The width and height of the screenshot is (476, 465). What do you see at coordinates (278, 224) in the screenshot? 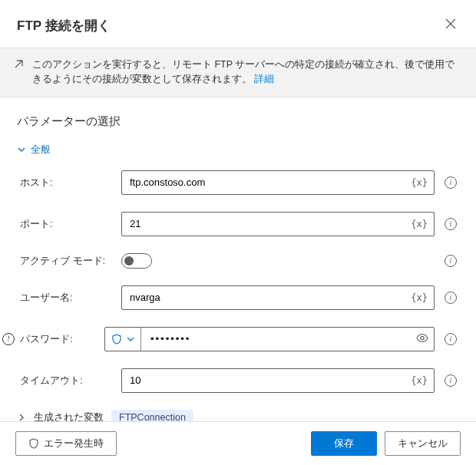
I see `port-input` at bounding box center [278, 224].